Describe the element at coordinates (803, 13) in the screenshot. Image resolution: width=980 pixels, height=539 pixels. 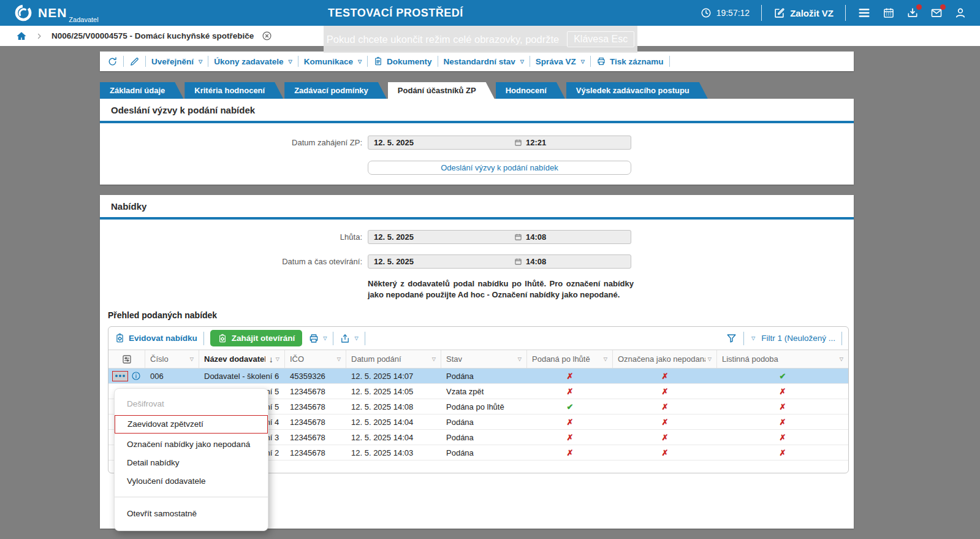
I see `create-vz-button: Založit VZ` at that location.